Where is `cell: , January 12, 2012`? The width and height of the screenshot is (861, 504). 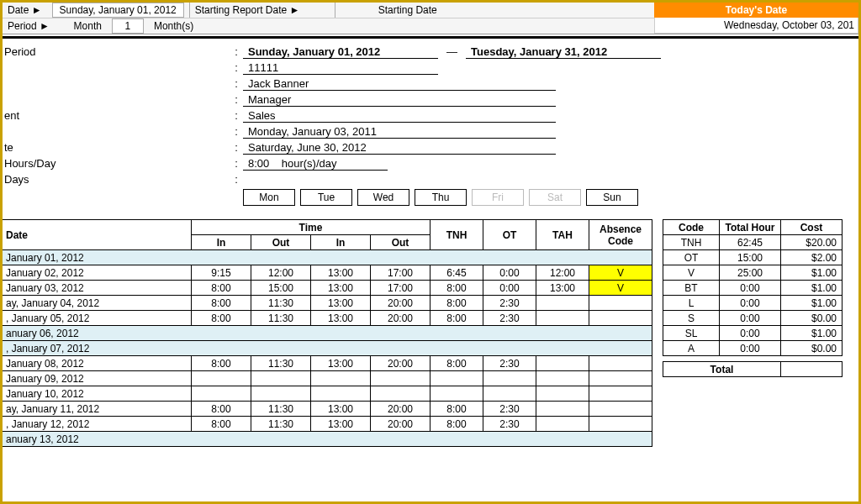
cell: , January 12, 2012 is located at coordinates (98, 424).